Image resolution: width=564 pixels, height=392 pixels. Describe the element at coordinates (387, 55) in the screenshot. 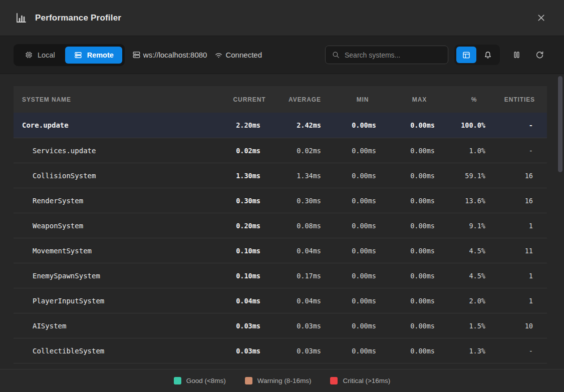

I see `search-box` at that location.